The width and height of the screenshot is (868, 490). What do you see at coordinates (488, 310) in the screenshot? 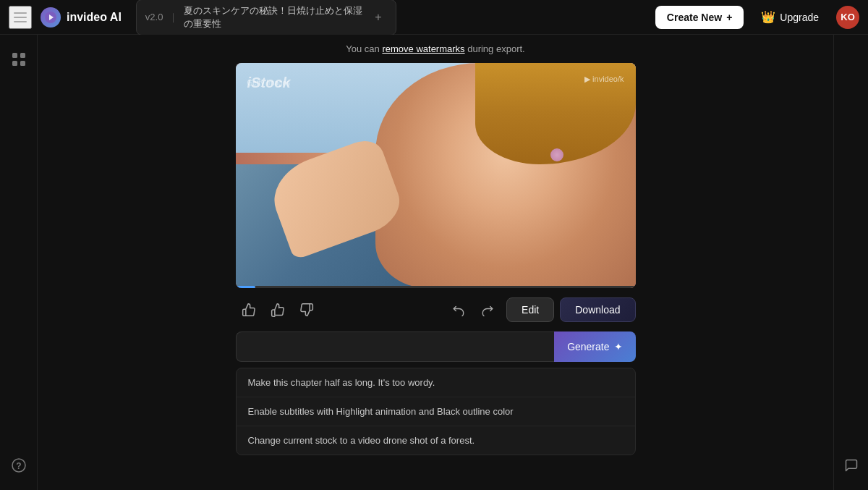
I see `redo-button` at bounding box center [488, 310].